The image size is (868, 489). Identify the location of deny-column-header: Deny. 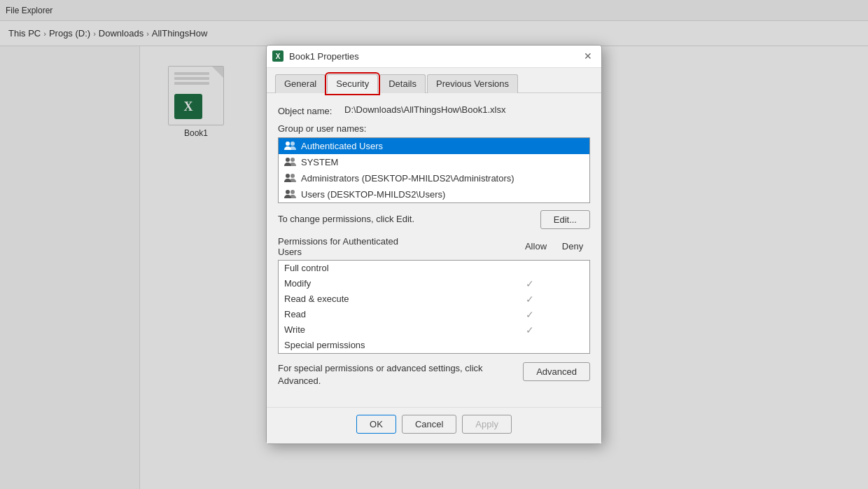
(573, 247).